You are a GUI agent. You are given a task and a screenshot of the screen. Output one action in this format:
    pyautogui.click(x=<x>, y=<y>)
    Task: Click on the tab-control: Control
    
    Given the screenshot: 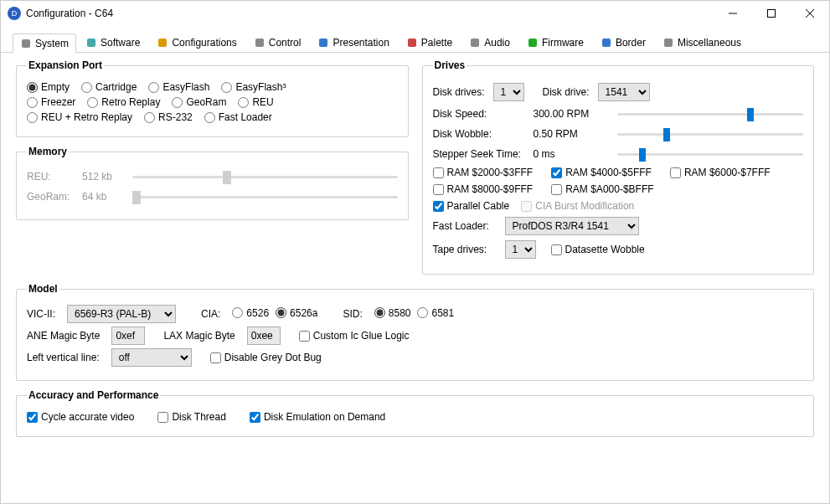 What is the action you would take?
    pyautogui.click(x=278, y=42)
    